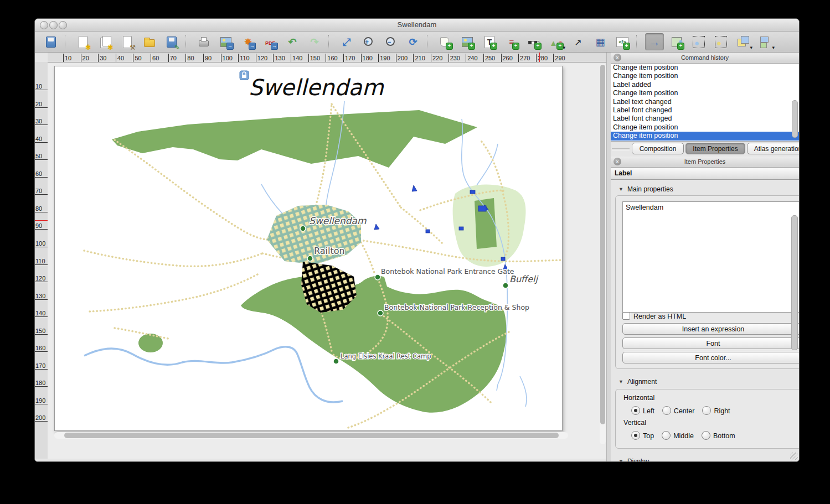 This screenshot has height=504, width=830. Describe the element at coordinates (292, 42) in the screenshot. I see `undo-button` at that location.